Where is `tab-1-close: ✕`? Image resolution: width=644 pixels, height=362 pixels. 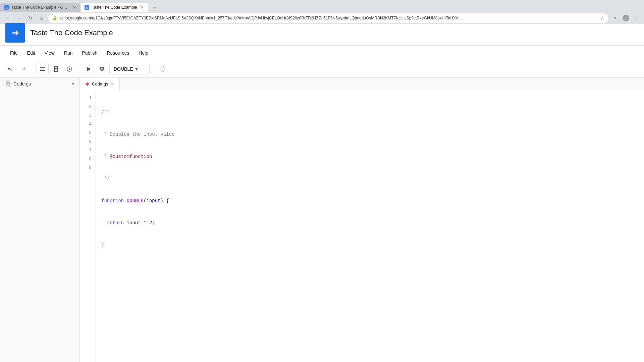 tab-1-close: ✕ is located at coordinates (74, 7).